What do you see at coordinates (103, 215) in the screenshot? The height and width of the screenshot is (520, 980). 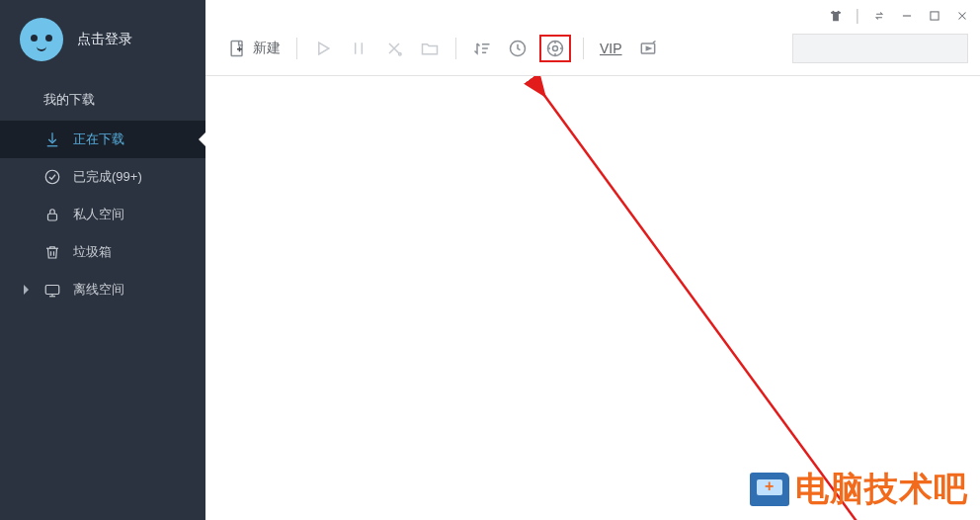 I see `sidebar-item-private: 私人空间` at bounding box center [103, 215].